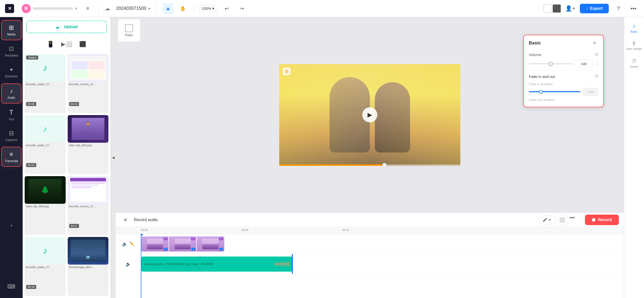 The width and height of the screenshot is (644, 298). I want to click on upload-btn: ☁↑ Upload, so click(66, 27).